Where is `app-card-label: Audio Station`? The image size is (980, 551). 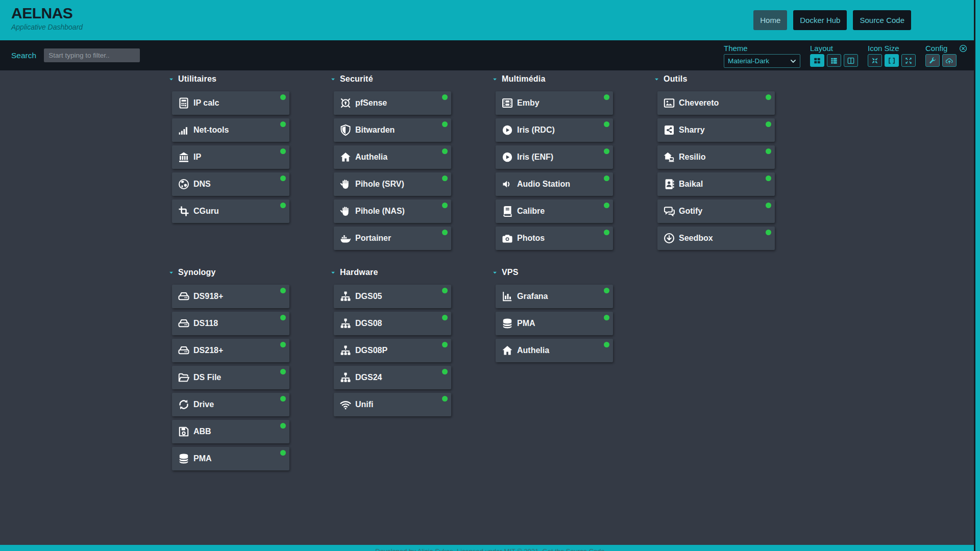
app-card-label: Audio Station is located at coordinates (544, 184).